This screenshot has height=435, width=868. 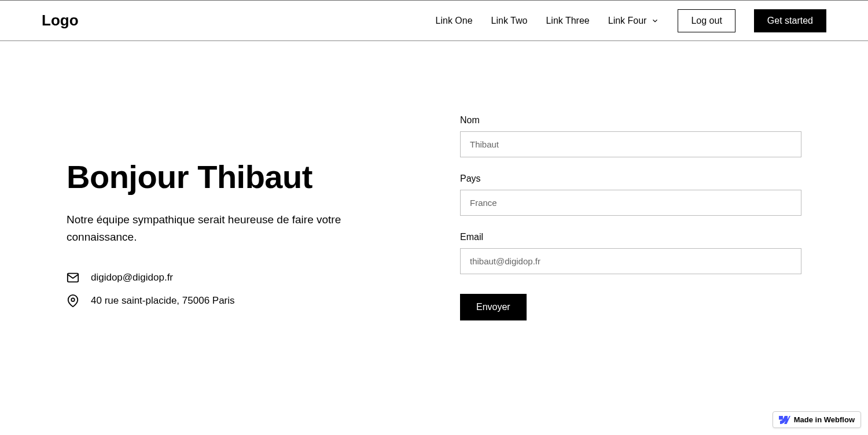 I want to click on contact-email-text: digidop@digidop.fr, so click(x=132, y=278).